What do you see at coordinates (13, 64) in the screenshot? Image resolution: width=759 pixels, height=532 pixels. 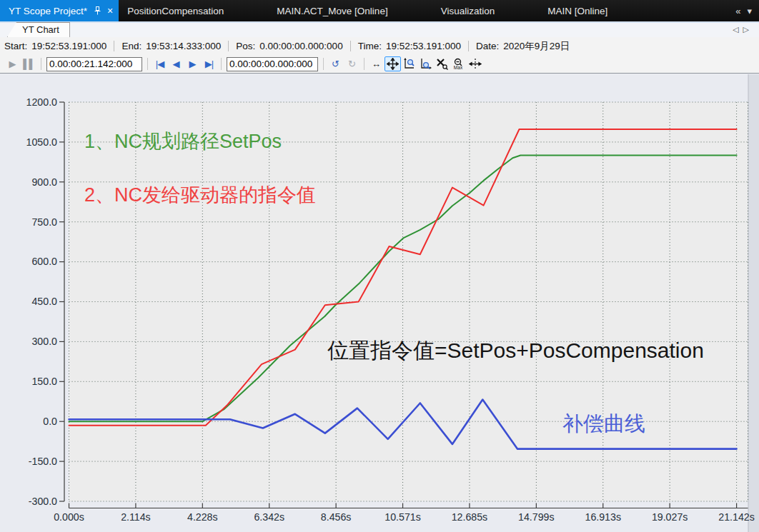 I see `play-icon: ▶` at bounding box center [13, 64].